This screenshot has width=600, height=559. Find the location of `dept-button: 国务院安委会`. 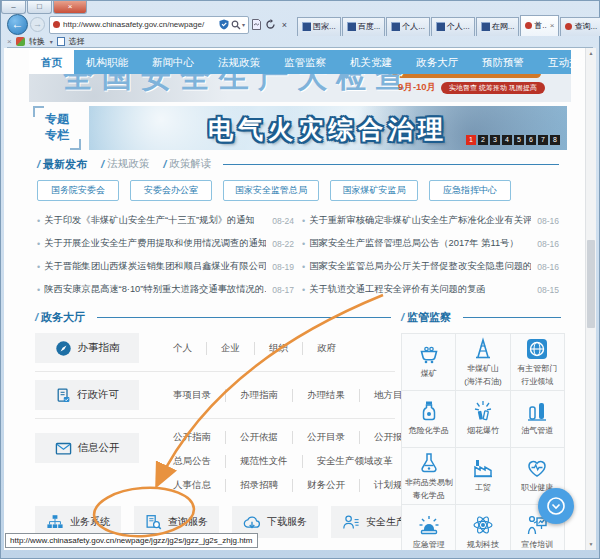

dept-button: 国务院安委会 is located at coordinates (78, 190).